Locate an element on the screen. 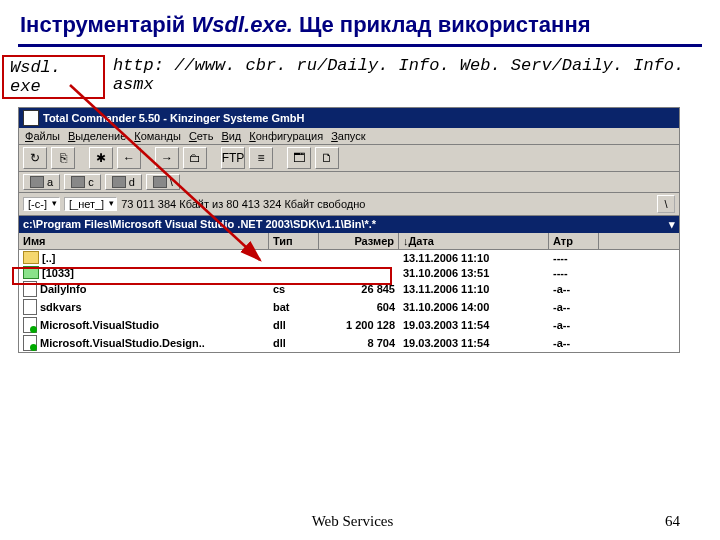 The width and height of the screenshot is (720, 540). file-name: DailyInfo is located at coordinates (63, 289).